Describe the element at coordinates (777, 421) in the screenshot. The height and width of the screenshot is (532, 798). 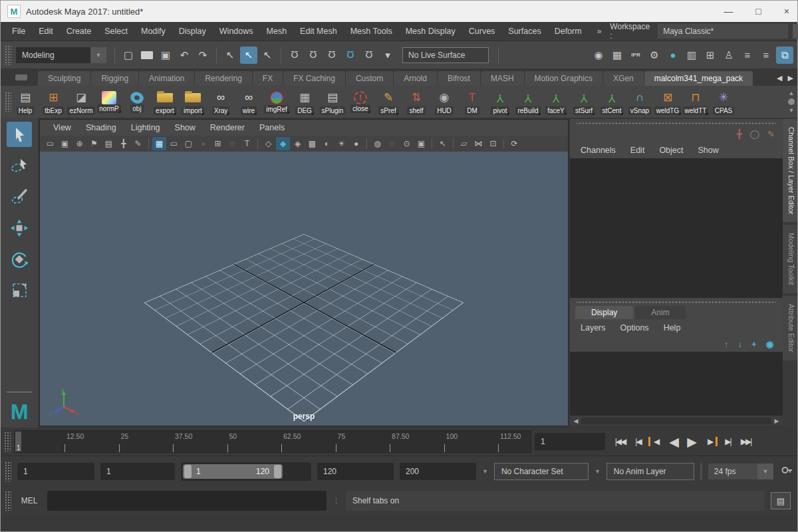
I see `scroll-right-icon: ▶` at that location.